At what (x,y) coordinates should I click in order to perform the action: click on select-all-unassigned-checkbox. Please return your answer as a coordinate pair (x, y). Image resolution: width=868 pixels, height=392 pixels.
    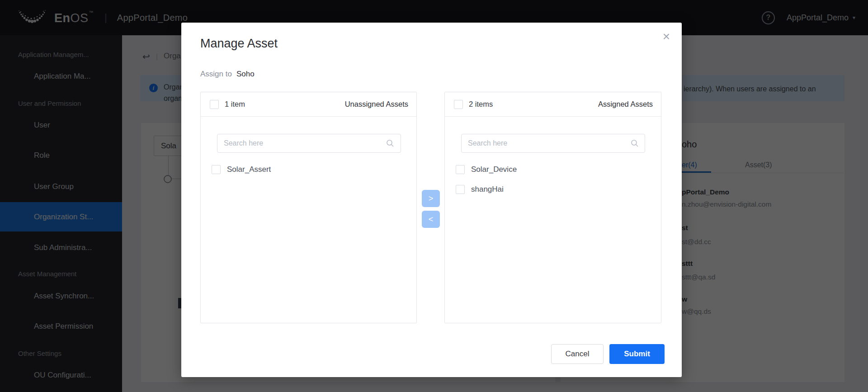
    Looking at the image, I should click on (214, 104).